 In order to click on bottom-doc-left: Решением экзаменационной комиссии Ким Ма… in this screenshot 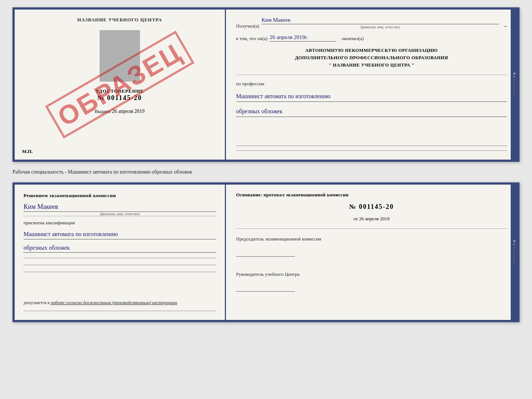, I will do `click(121, 252)`.